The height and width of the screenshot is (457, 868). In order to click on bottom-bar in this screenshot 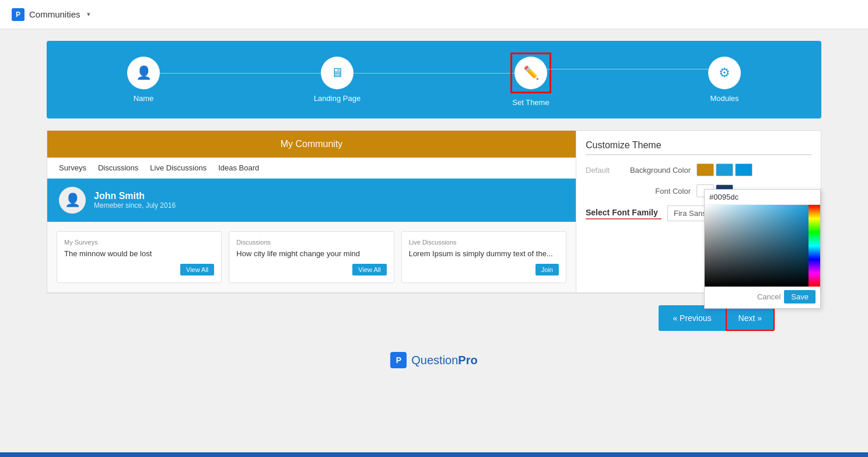, I will do `click(434, 455)`.